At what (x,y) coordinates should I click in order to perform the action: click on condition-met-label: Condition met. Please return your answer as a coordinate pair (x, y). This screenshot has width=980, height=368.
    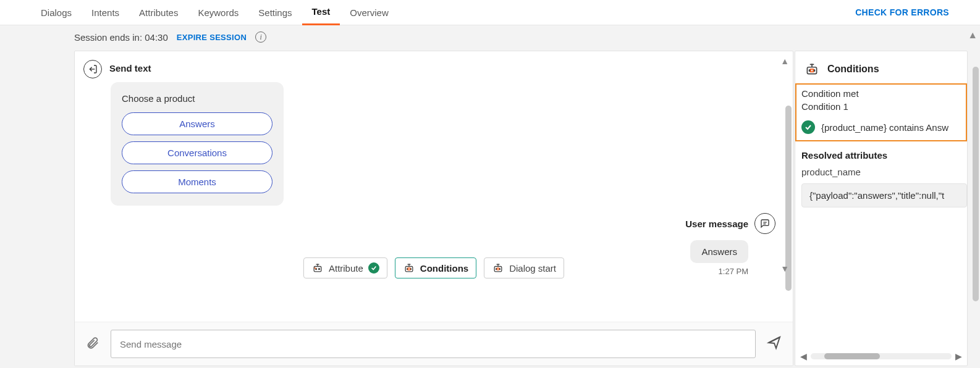
    Looking at the image, I should click on (881, 94).